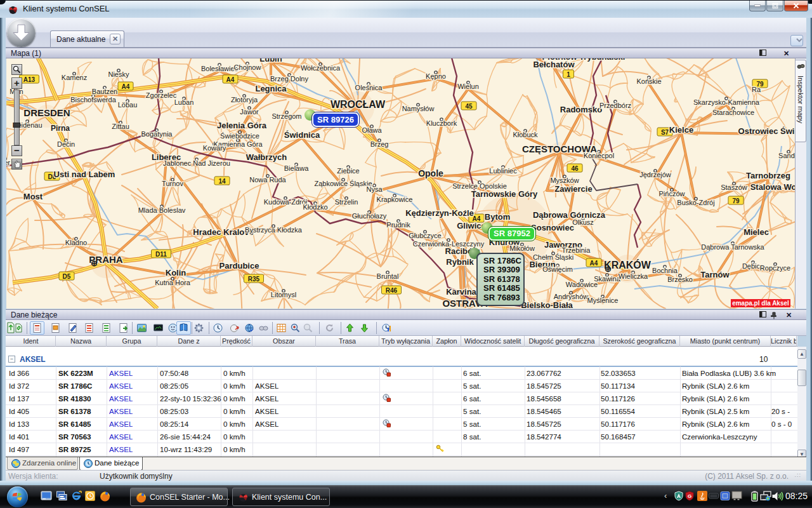  What do you see at coordinates (442, 123) in the screenshot?
I see `svg-text: Kluczbork` at bounding box center [442, 123].